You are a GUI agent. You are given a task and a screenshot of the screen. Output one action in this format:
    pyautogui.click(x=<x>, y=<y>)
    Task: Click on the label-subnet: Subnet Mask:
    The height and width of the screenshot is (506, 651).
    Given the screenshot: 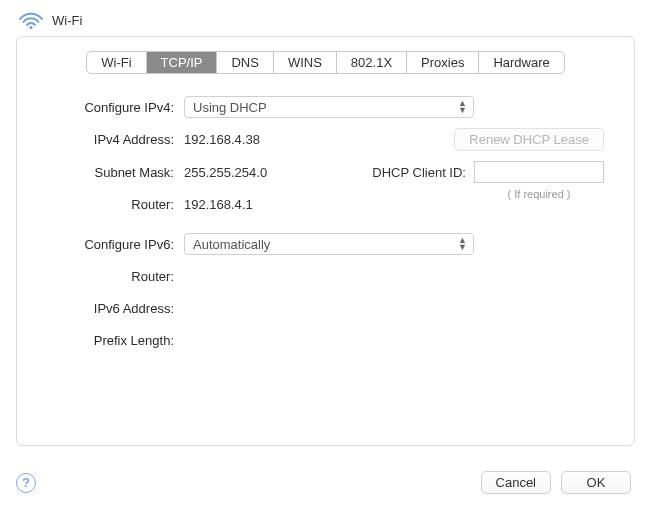 What is the action you would take?
    pyautogui.click(x=106, y=172)
    